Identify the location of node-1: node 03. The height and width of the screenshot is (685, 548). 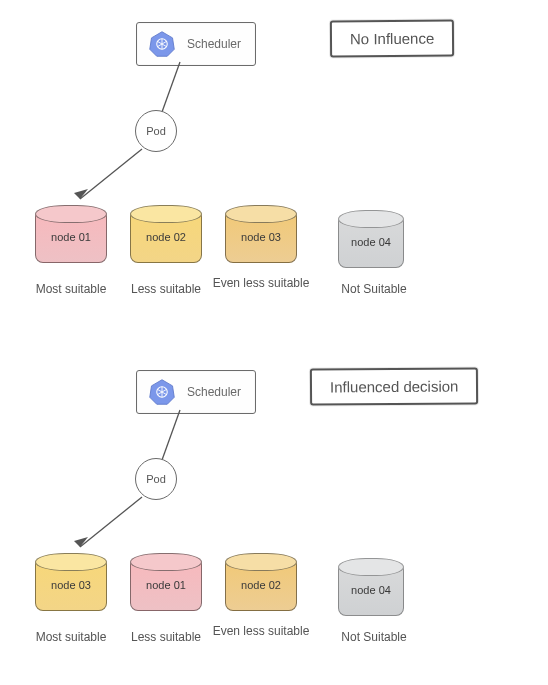
(71, 582).